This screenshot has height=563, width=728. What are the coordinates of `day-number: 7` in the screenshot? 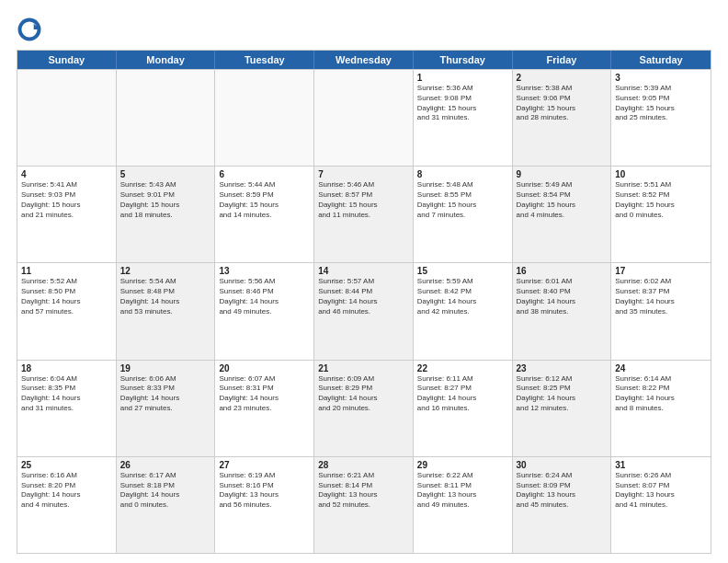 It's located at (364, 175).